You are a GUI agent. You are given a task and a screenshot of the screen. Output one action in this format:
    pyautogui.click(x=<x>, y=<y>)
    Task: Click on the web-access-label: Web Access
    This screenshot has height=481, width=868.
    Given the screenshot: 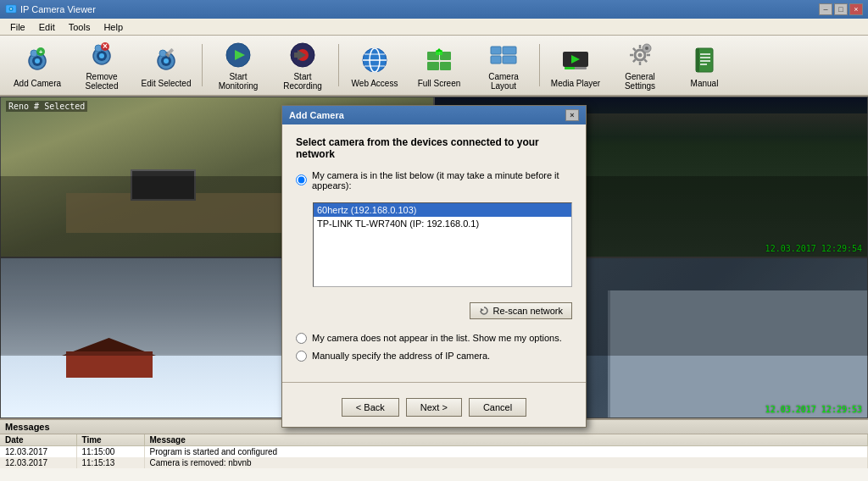 What is the action you would take?
    pyautogui.click(x=375, y=83)
    